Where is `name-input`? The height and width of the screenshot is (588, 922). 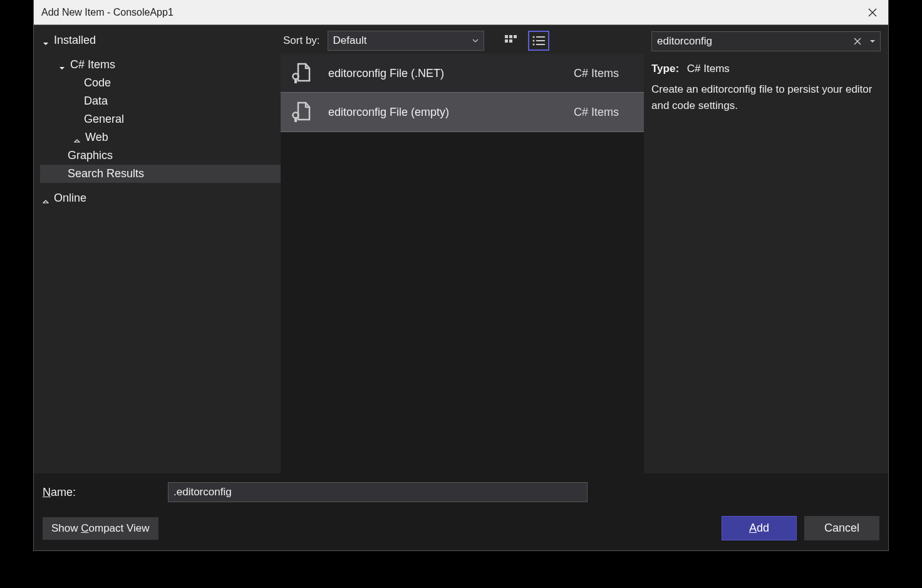 name-input is located at coordinates (378, 492).